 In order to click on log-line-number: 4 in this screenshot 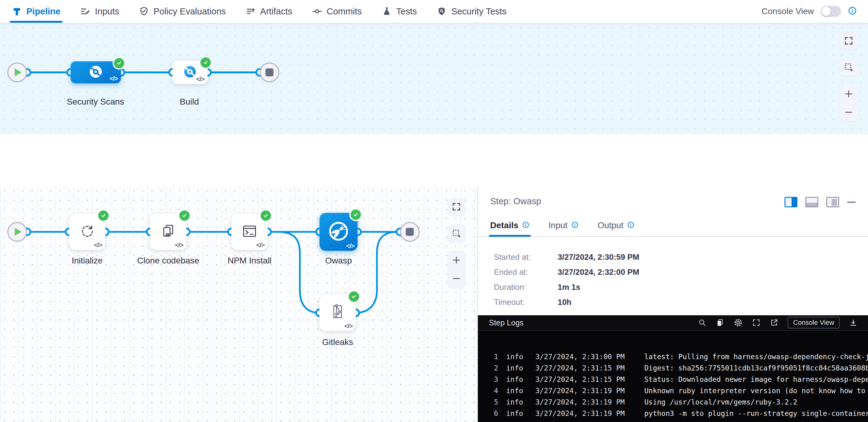, I will do `click(493, 391)`.